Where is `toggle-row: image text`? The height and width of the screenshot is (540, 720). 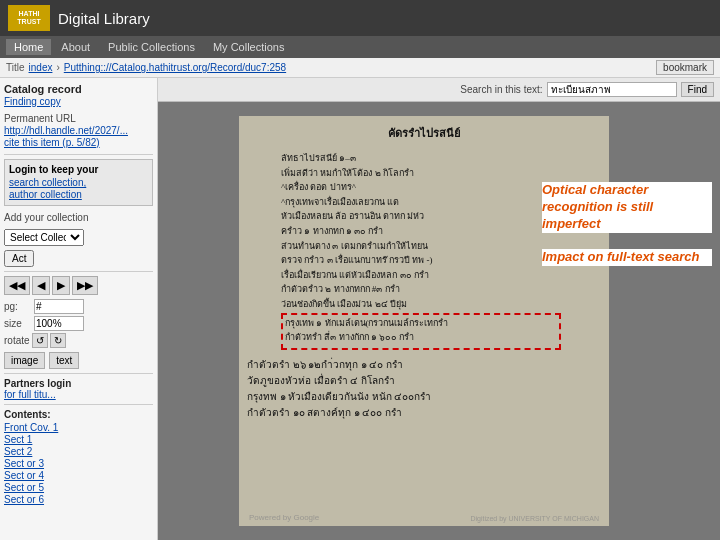
toggle-row: image text is located at coordinates (78, 360).